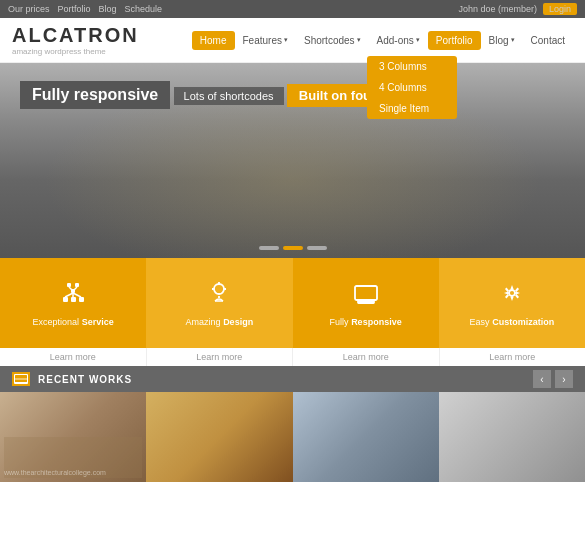 The height and width of the screenshot is (552, 585). I want to click on nav-shortcodes: Shortcodes▾, so click(332, 40).